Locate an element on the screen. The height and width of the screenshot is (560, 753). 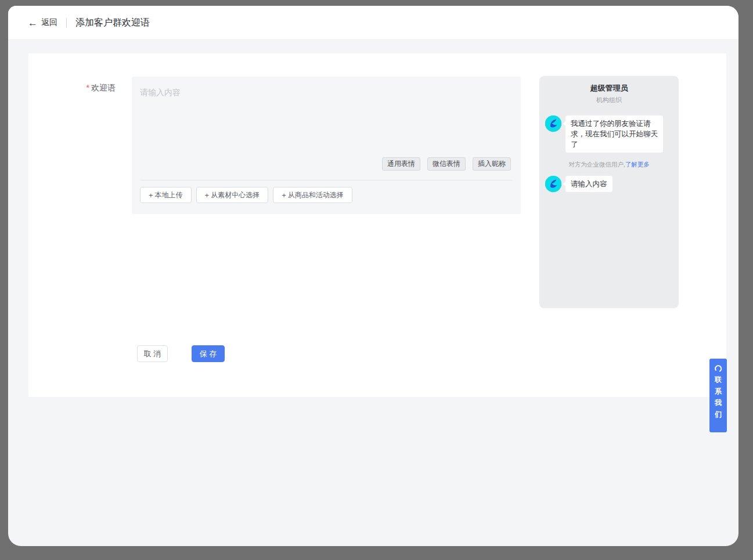
contact-char: 系 is located at coordinates (718, 391).